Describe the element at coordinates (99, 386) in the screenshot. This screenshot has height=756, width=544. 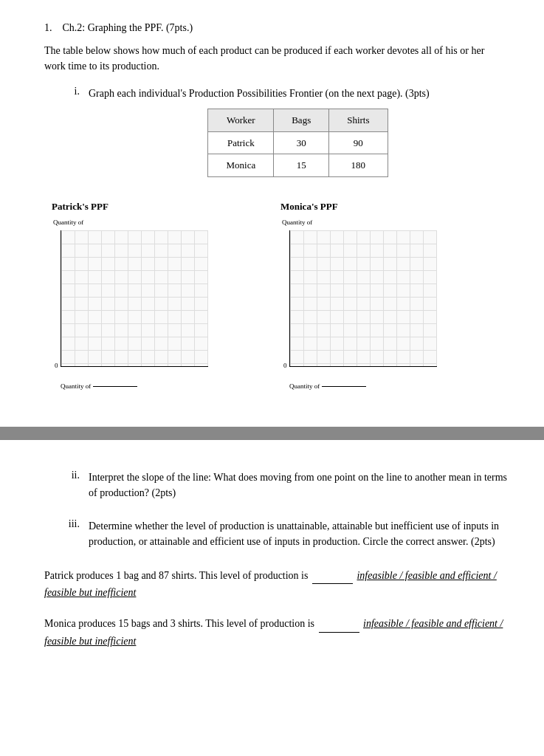
I see `patrick-x-label: Quantity of` at that location.